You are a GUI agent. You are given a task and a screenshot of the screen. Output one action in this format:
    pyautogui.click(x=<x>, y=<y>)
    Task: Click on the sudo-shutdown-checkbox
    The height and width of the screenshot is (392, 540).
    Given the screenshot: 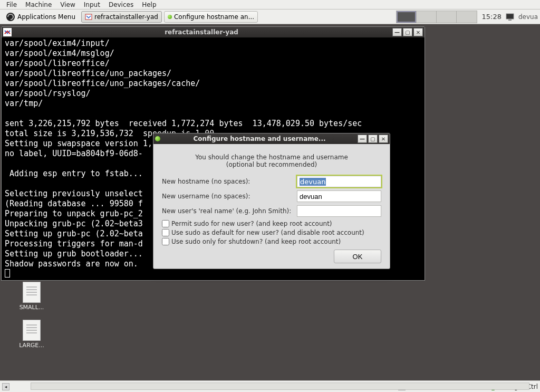 What is the action you would take?
    pyautogui.click(x=166, y=242)
    